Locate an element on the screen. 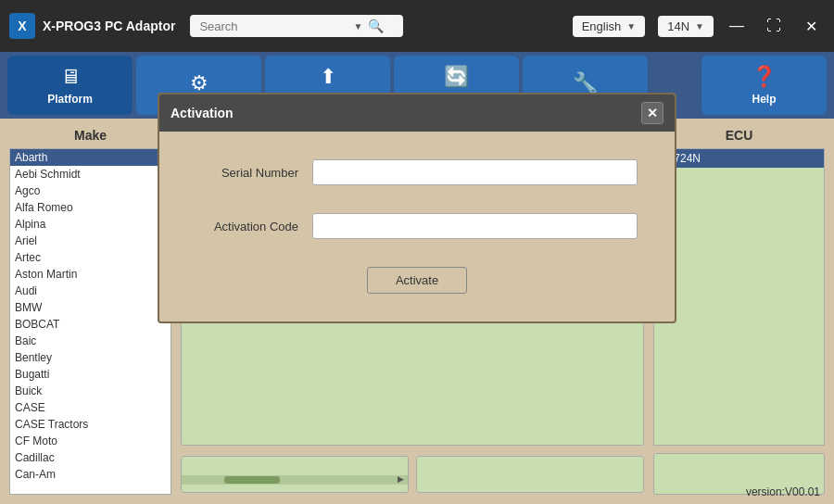  make-panel: Make AbarthAebi SchmidtAgcoAlfa RomeoAlp… is located at coordinates (91, 311).